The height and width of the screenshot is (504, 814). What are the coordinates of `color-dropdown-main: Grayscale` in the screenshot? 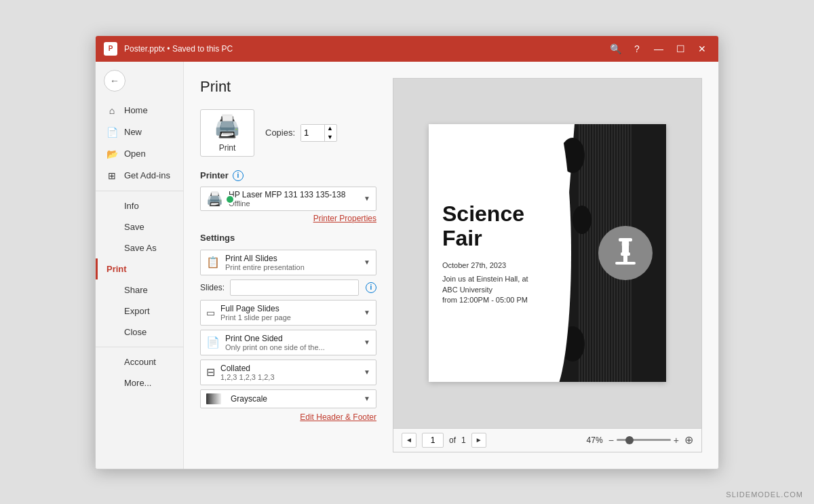 It's located at (294, 399).